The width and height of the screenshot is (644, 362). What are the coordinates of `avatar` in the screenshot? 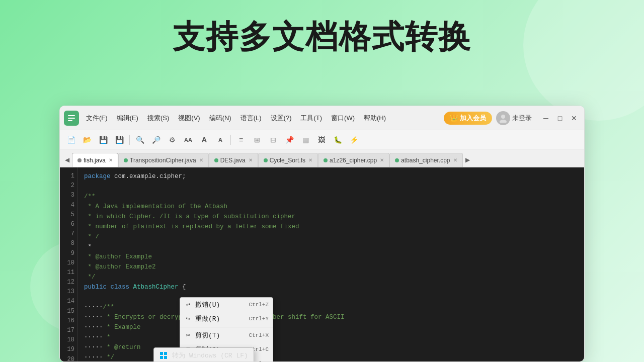 It's located at (503, 118).